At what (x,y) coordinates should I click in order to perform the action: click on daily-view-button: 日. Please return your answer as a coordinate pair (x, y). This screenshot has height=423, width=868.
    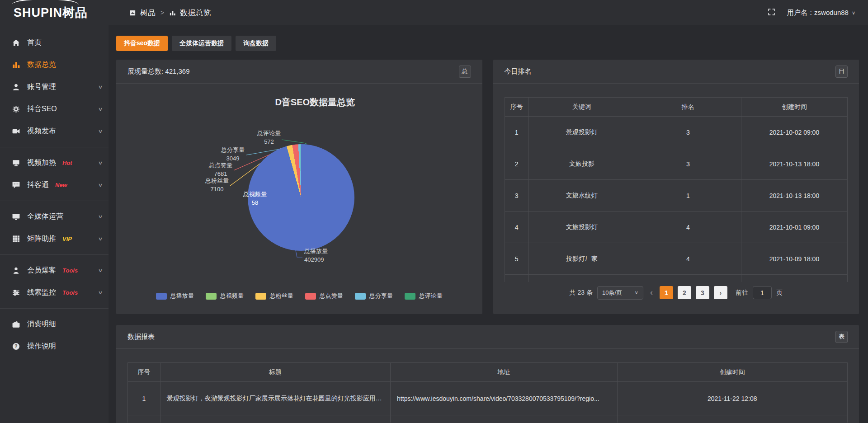
    Looking at the image, I should click on (842, 71).